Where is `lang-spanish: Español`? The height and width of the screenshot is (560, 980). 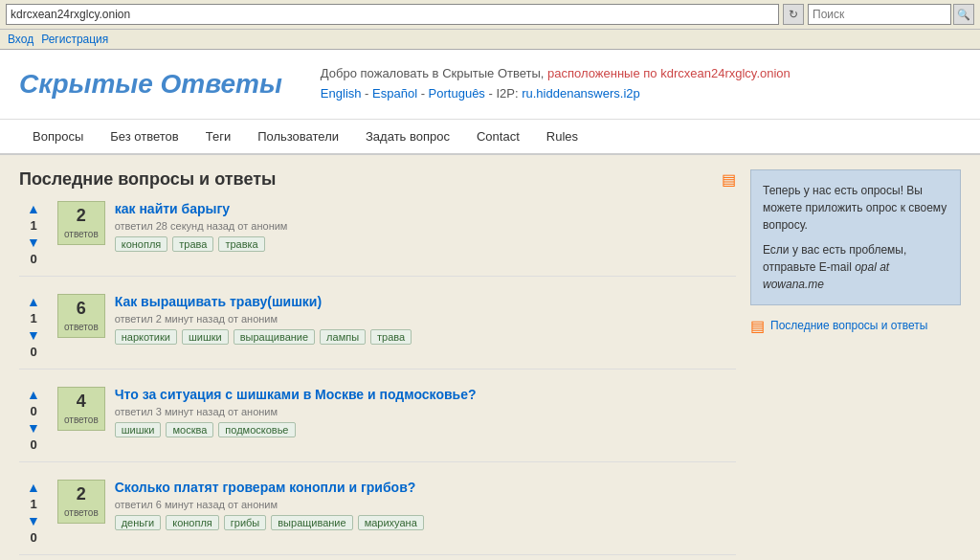 lang-spanish: Español is located at coordinates (394, 94).